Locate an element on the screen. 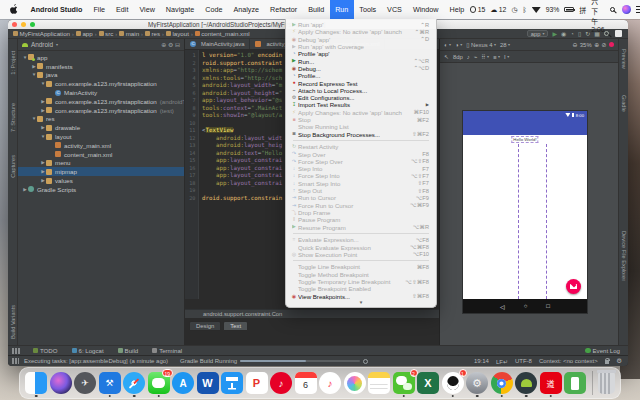  tree-item-gradle-scripts: ▶Gradle Scripts is located at coordinates (101, 190).